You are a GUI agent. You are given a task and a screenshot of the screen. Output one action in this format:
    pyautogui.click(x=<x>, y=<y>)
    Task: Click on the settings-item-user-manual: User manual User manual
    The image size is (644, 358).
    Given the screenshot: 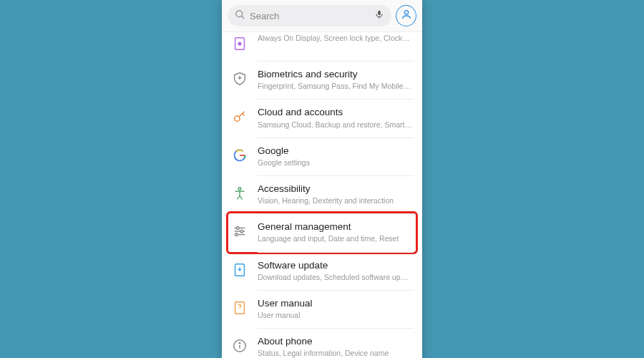 What is the action you would take?
    pyautogui.click(x=322, y=309)
    